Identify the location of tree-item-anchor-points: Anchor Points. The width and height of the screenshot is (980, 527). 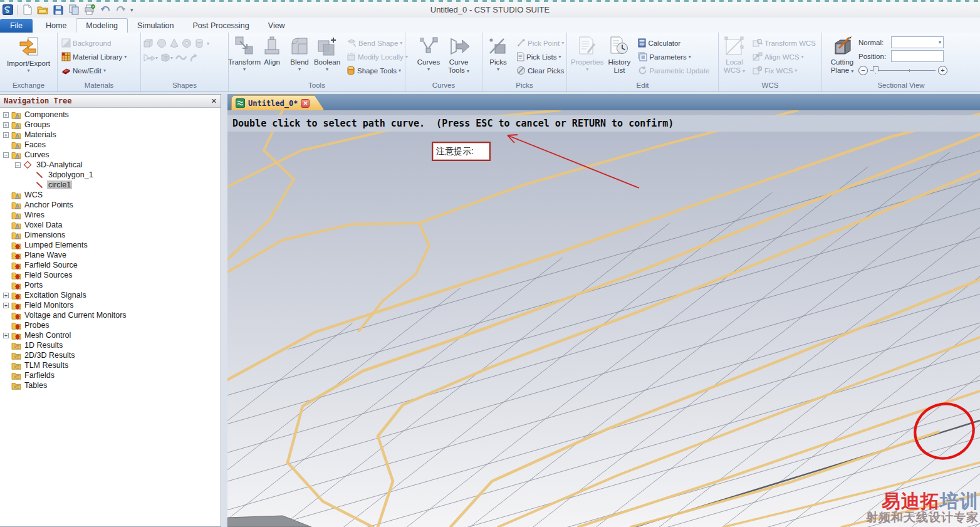
(110, 205).